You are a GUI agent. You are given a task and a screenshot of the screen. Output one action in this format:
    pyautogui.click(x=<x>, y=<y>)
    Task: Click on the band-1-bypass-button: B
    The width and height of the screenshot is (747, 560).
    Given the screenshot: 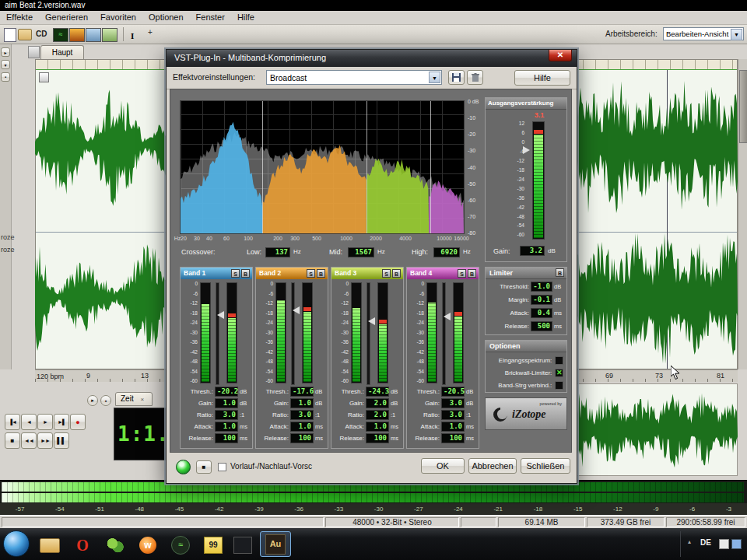 What is the action you would take?
    pyautogui.click(x=246, y=274)
    